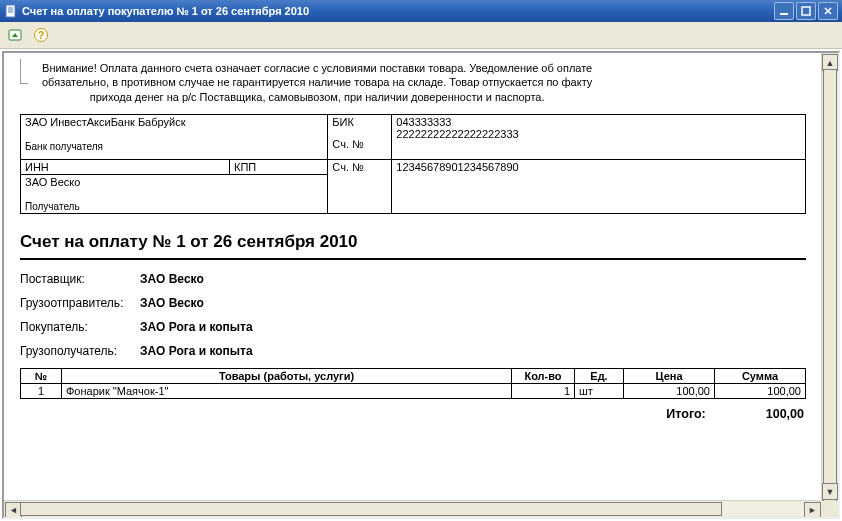  What do you see at coordinates (15, 35) in the screenshot?
I see `home-button` at bounding box center [15, 35].